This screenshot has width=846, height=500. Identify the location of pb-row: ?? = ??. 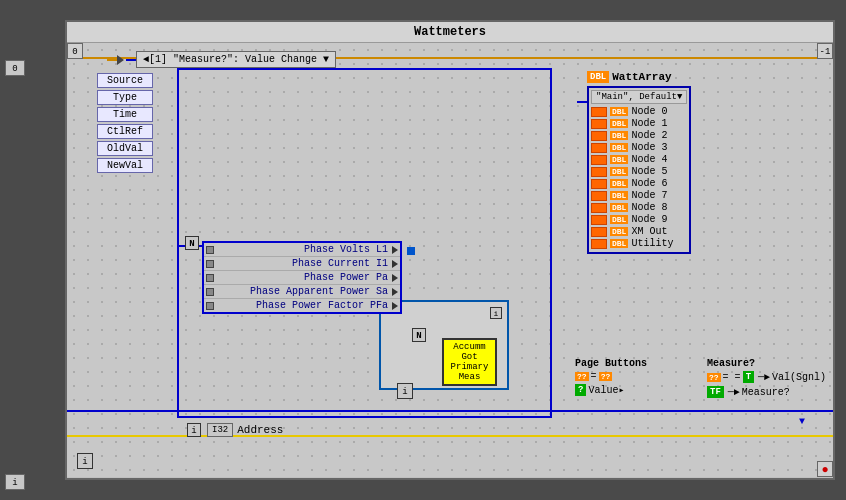
(611, 376).